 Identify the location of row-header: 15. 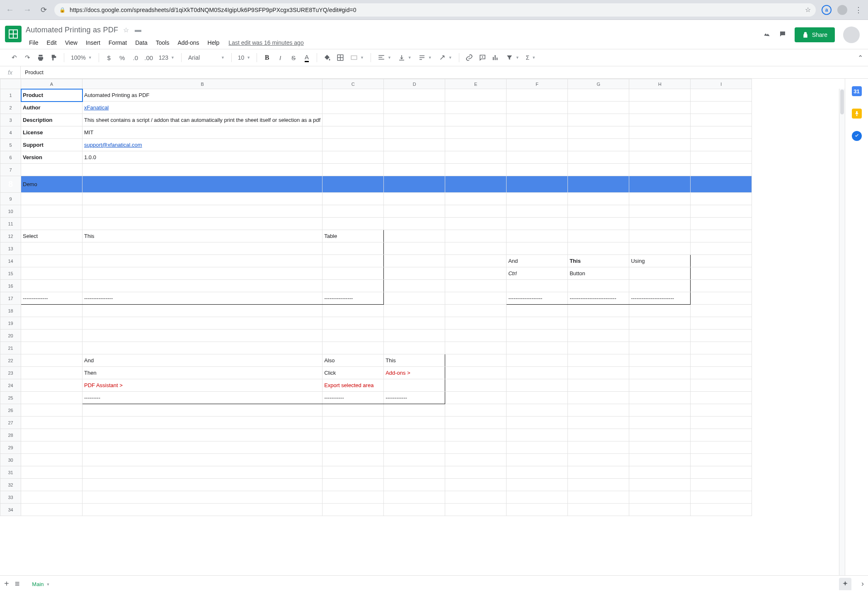
(11, 274).